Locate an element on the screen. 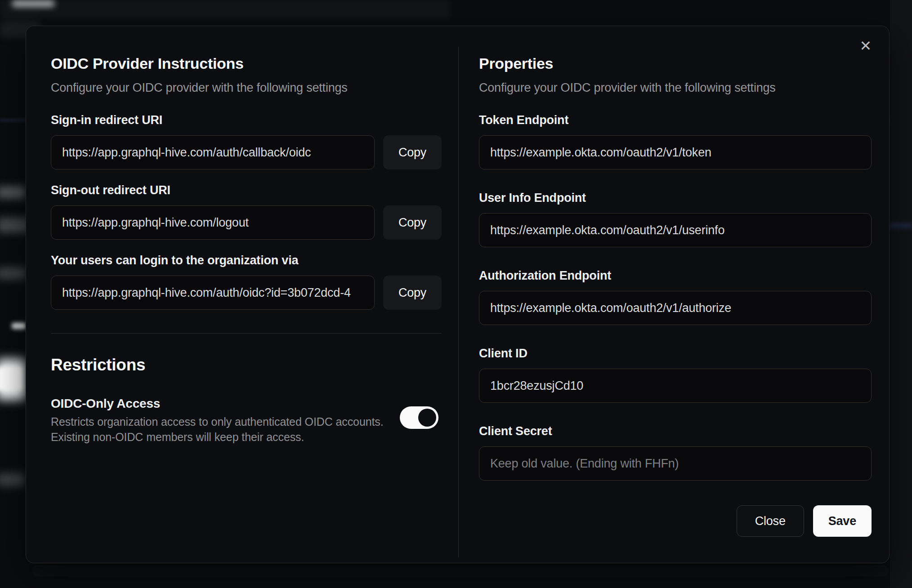 The width and height of the screenshot is (912, 588). authorization-endpoint-label: Authorization Endpoint is located at coordinates (675, 276).